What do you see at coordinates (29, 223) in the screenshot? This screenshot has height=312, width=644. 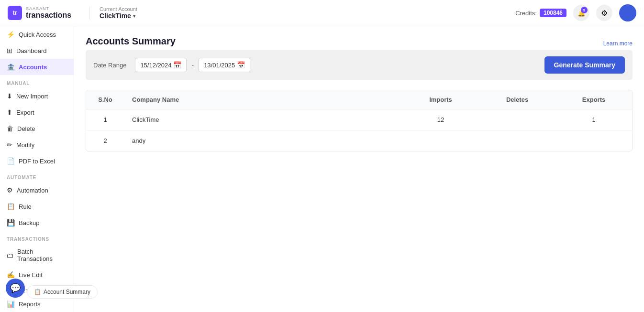 I see `sidebar-item-label: Backup` at bounding box center [29, 223].